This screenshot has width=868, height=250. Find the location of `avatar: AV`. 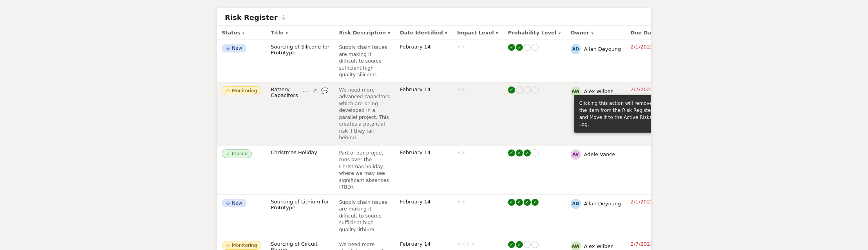

avatar: AV is located at coordinates (576, 155).